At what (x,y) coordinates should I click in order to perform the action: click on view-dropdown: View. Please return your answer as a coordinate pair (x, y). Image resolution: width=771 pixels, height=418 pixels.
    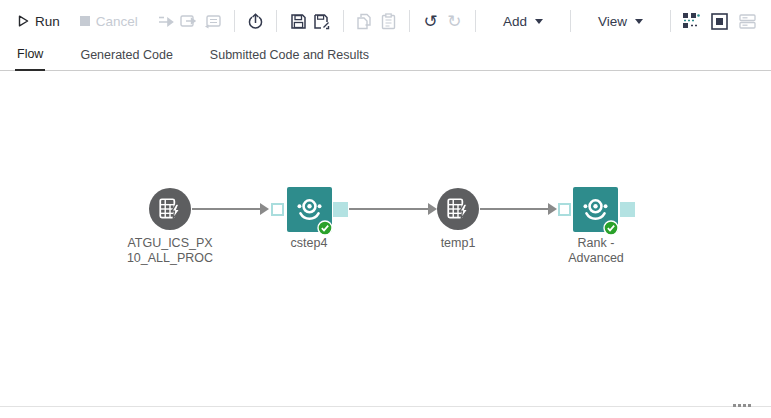
    Looking at the image, I should click on (620, 22).